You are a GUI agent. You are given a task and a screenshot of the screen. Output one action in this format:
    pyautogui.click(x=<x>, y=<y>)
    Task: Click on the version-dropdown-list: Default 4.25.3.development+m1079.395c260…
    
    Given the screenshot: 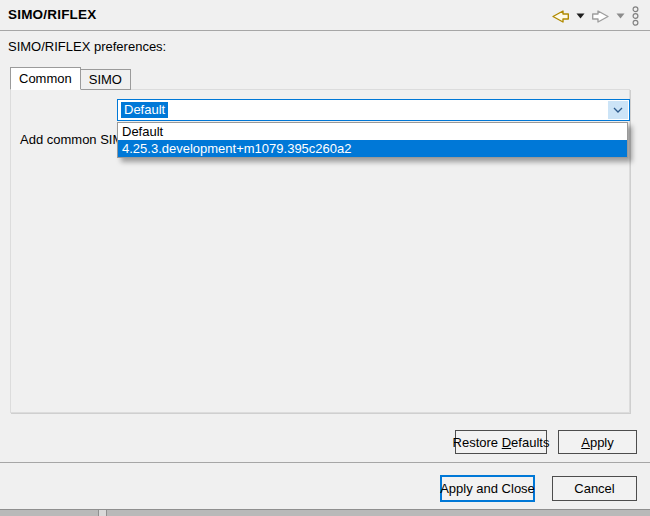 What is the action you would take?
    pyautogui.click(x=372, y=140)
    